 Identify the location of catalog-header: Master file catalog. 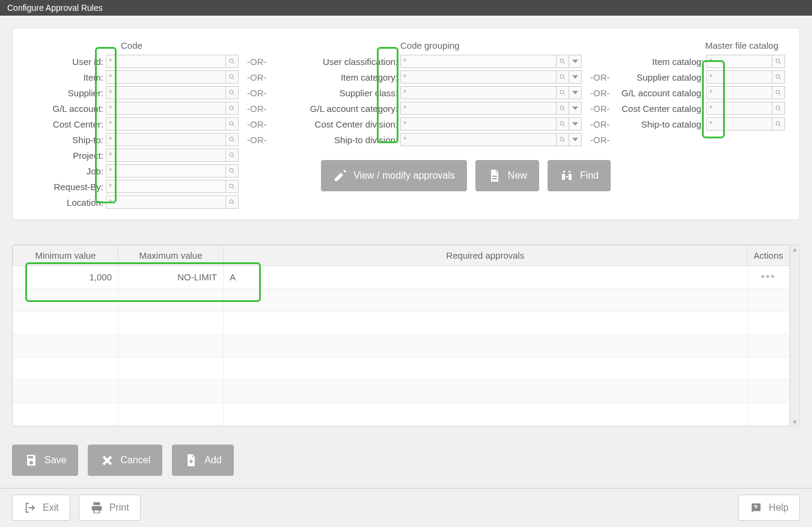
(694, 46).